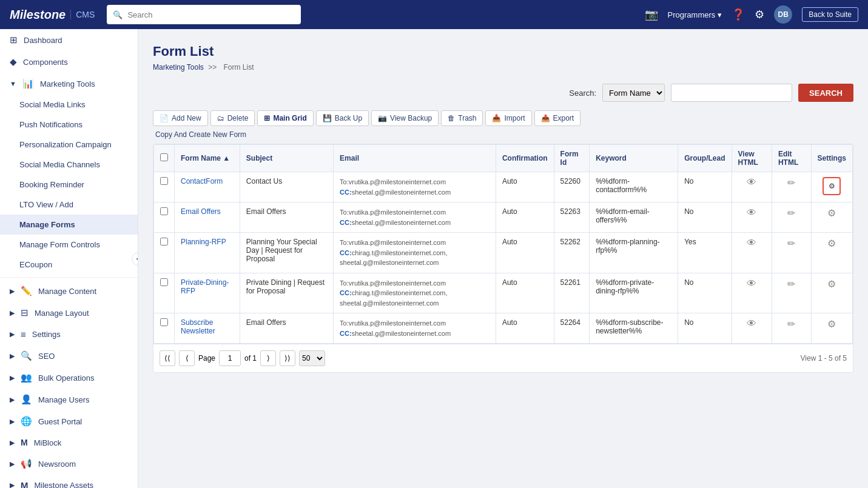 This screenshot has height=488, width=868. What do you see at coordinates (178, 67) in the screenshot?
I see `breadcrumb-home-link: Marketing Tools` at bounding box center [178, 67].